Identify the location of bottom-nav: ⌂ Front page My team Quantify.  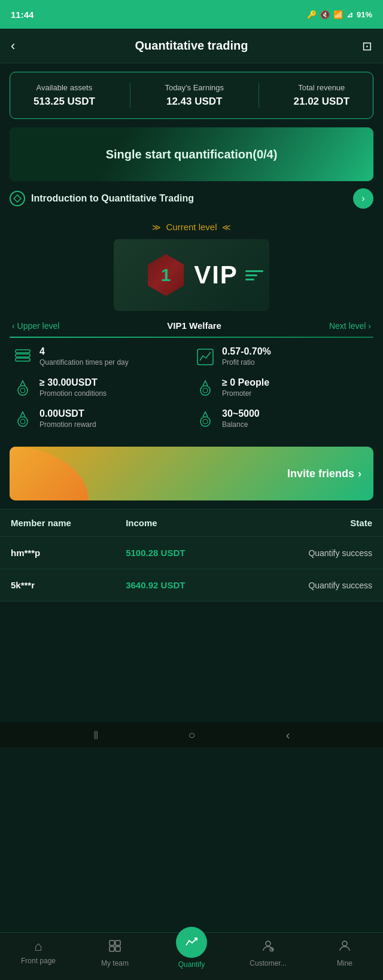
(192, 956).